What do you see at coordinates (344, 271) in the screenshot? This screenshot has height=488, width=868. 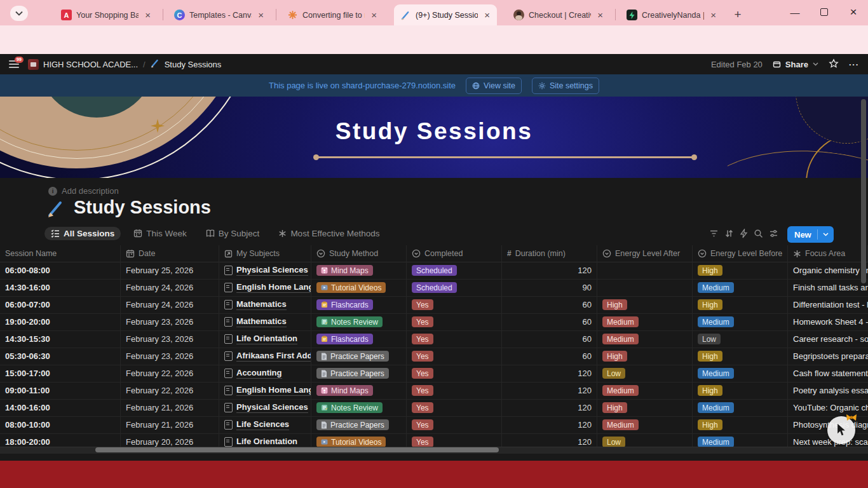 I see `study-method-badge: Mind Maps` at bounding box center [344, 271].